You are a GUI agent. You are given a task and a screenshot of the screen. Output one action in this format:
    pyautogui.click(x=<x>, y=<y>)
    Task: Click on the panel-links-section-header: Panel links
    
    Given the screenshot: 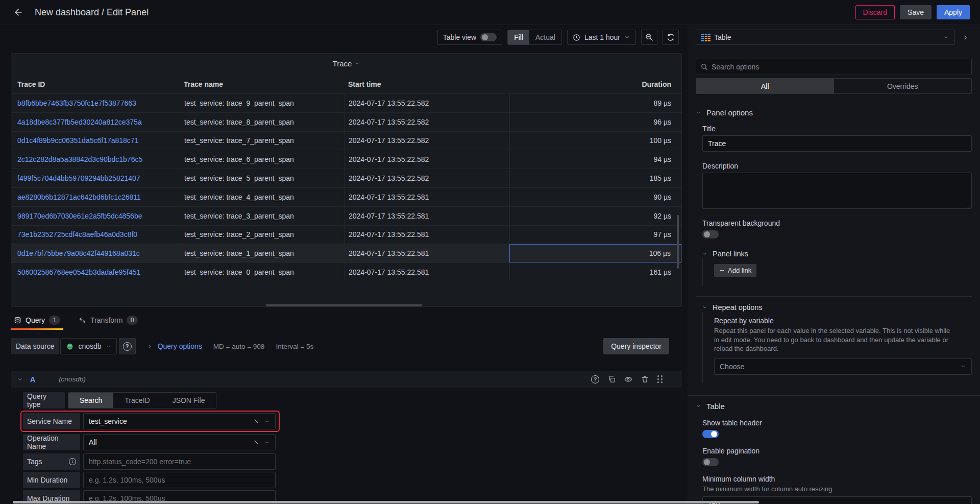 What is the action you would take?
    pyautogui.click(x=837, y=254)
    